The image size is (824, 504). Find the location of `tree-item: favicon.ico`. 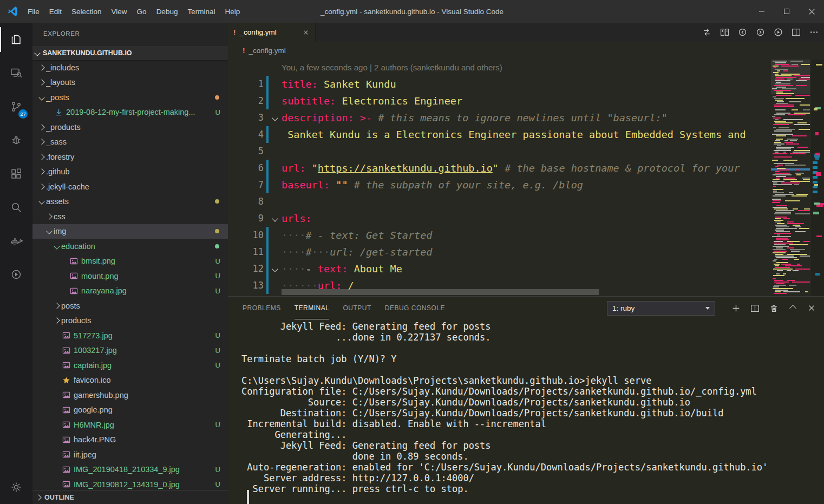

tree-item: favicon.ico is located at coordinates (130, 381).